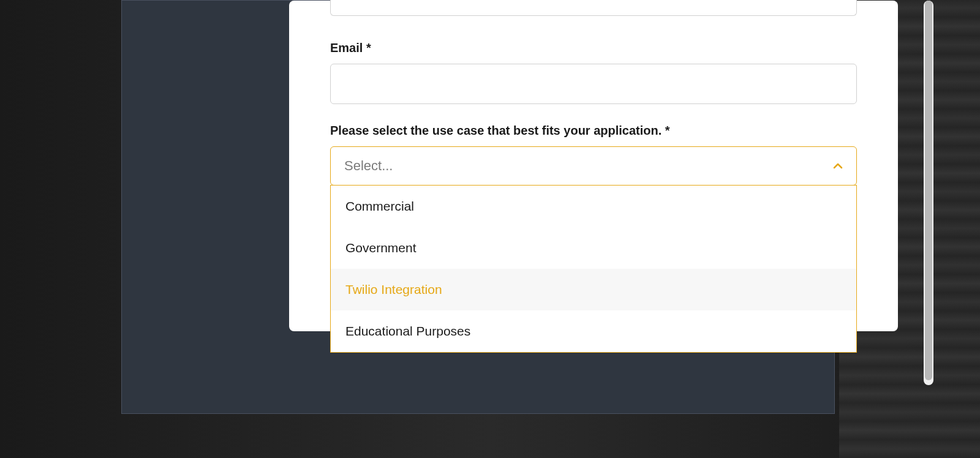 The height and width of the screenshot is (458, 980). Describe the element at coordinates (594, 154) in the screenshot. I see `usecase-field-group: Please select the use case that best fit…` at that location.